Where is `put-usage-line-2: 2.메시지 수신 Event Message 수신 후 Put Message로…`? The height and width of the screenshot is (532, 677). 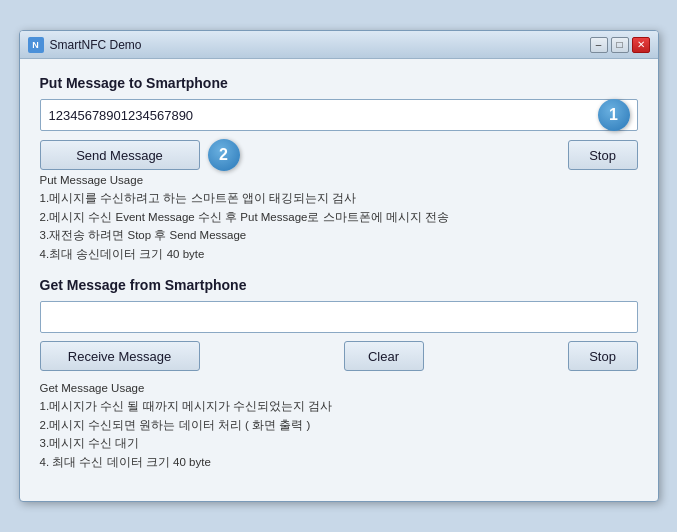 put-usage-line-2: 2.메시지 수신 Event Message 수신 후 Put Message로… is located at coordinates (339, 217).